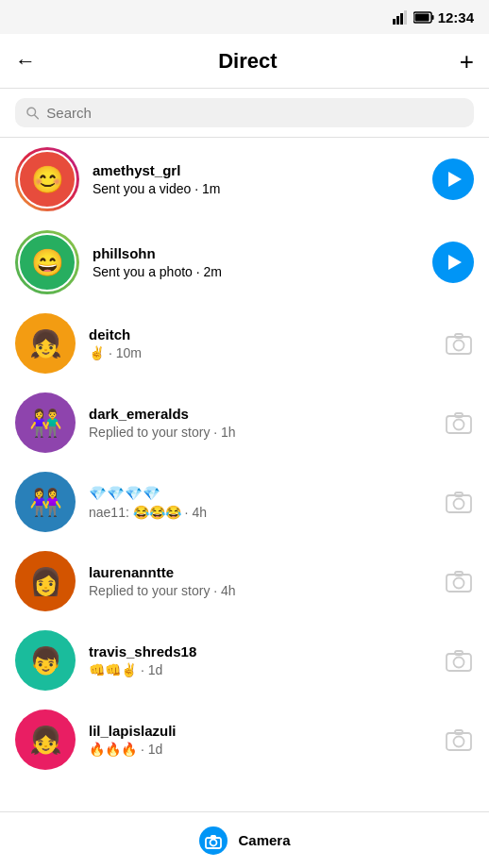  What do you see at coordinates (244, 581) in the screenshot?
I see `message-item: 👩 laurenanntte Replied to your story · 4…` at bounding box center [244, 581].